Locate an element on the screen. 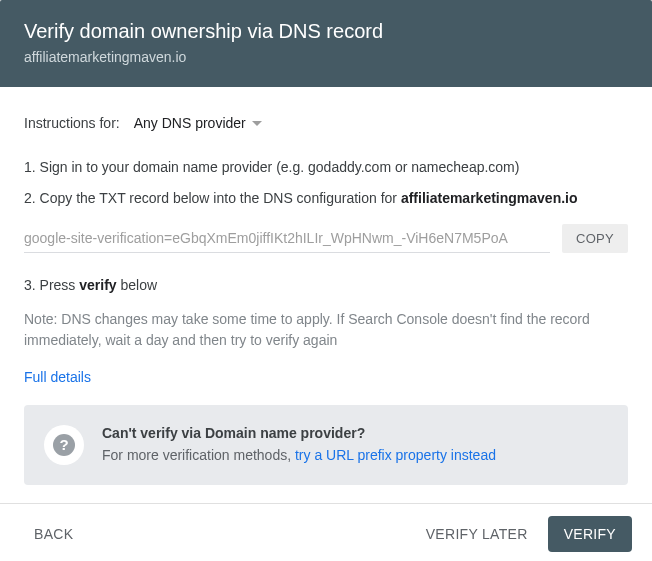 The height and width of the screenshot is (561, 652). question-icon-circle: ? is located at coordinates (64, 445).